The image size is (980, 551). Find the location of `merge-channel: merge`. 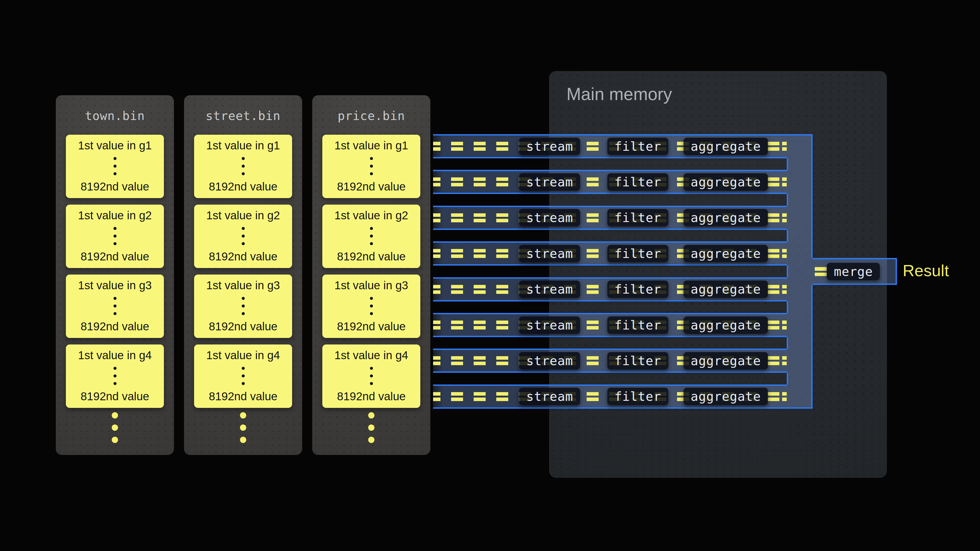

merge-channel: merge is located at coordinates (855, 272).